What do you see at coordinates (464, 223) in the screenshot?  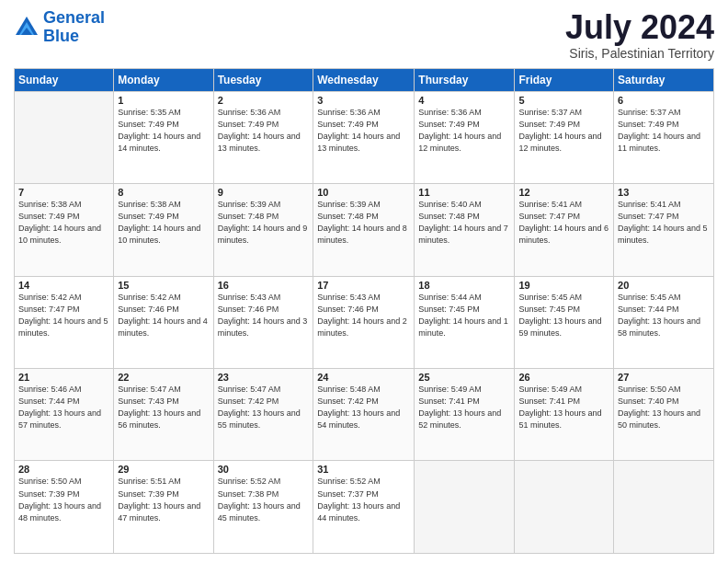 I see `day-info: Sunrise: 5:40 AMSunset: 7:48 PMDaylight:…` at bounding box center [464, 223].